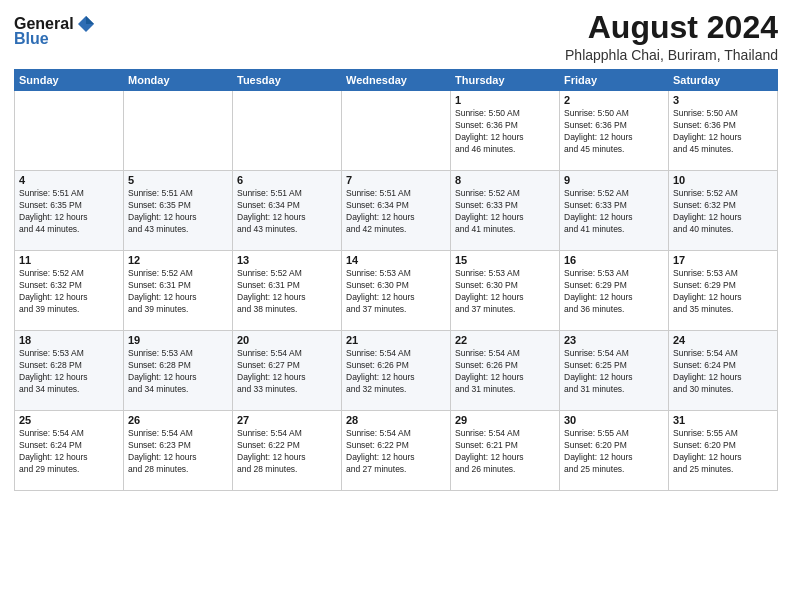 This screenshot has width=792, height=612. Describe the element at coordinates (614, 100) in the screenshot. I see `day-number: 2` at that location.